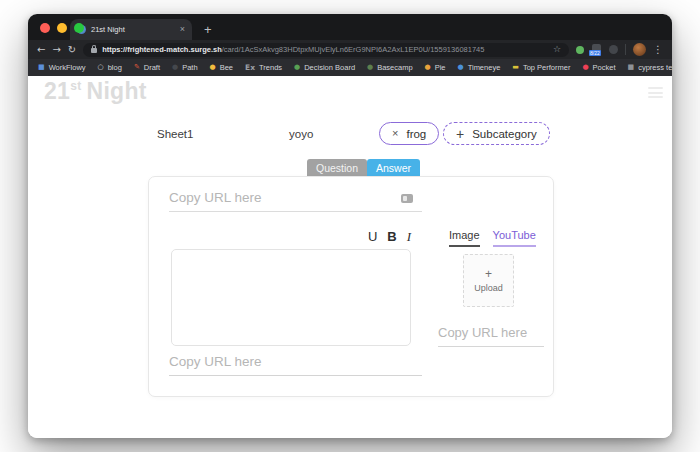  What do you see at coordinates (330, 68) in the screenshot?
I see `bookmark-label: Decision Board` at bounding box center [330, 68].